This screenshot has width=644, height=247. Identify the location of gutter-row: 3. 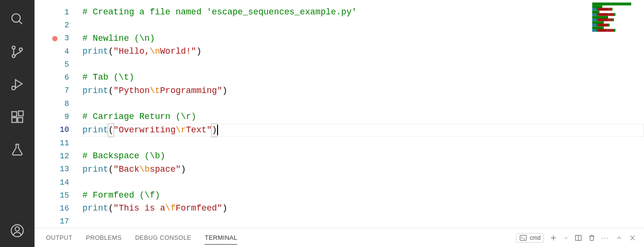
(58, 38).